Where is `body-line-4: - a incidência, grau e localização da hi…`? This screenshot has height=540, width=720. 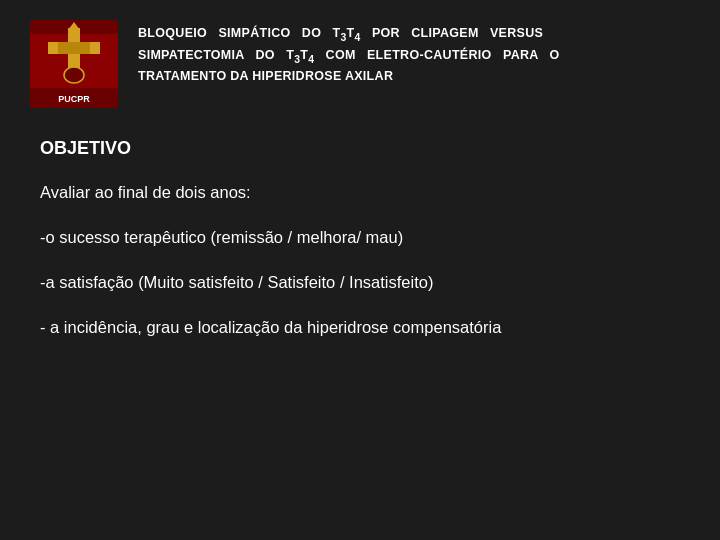 body-line-4: - a incidência, grau e localização da hi… is located at coordinates (360, 328).